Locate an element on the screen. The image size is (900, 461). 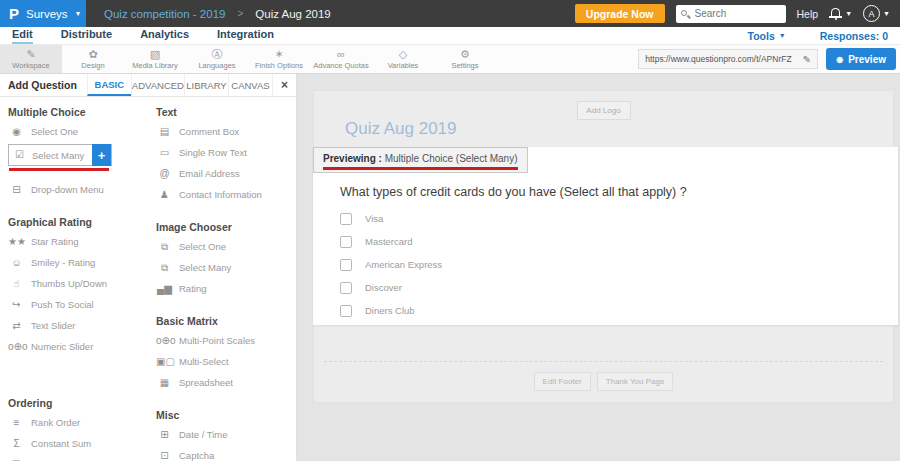
question-type-select-many: ⧉Select Many is located at coordinates (226, 268).